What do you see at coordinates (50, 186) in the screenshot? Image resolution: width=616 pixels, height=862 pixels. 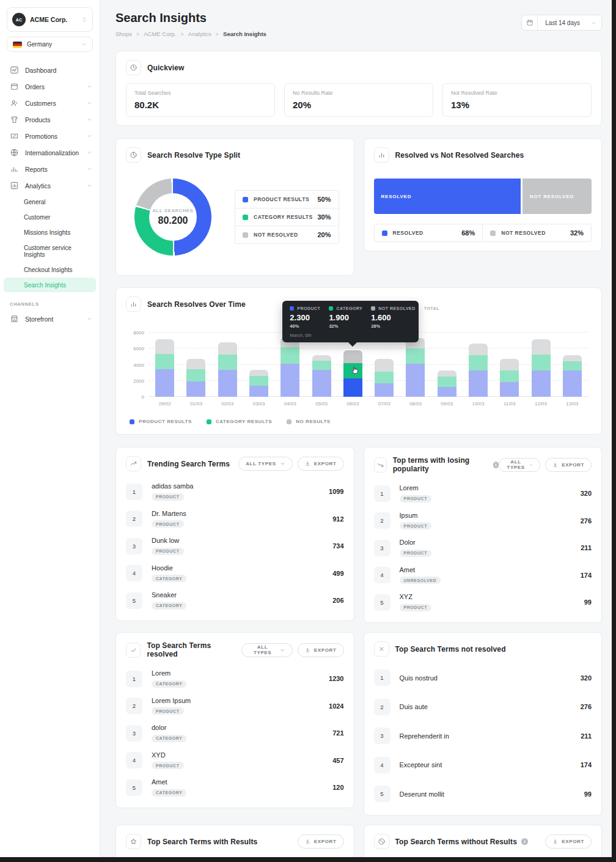 I see `sidebar-item-analytics: Analytics` at bounding box center [50, 186].